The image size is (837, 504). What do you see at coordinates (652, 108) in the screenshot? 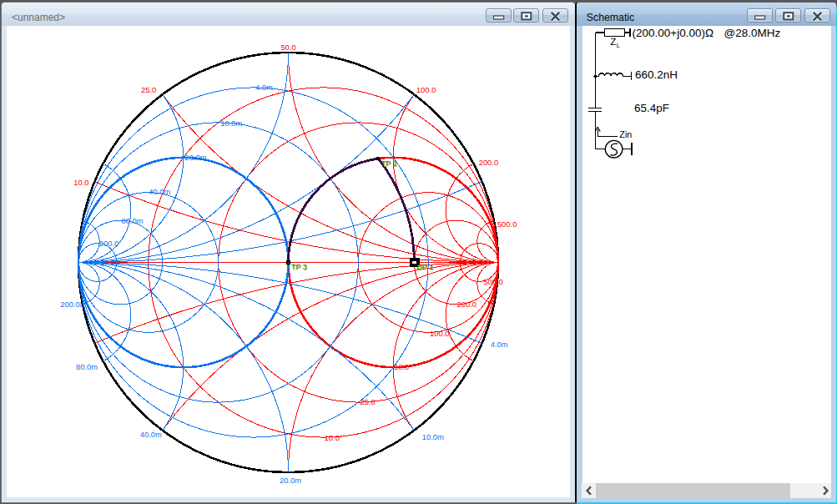
I see `svg-text: 65.4pF` at bounding box center [652, 108].